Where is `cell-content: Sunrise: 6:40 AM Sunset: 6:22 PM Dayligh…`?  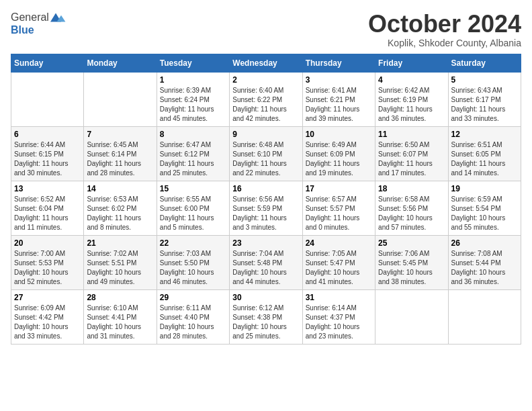 cell-content: Sunrise: 6:40 AM Sunset: 6:22 PM Dayligh… is located at coordinates (266, 105).